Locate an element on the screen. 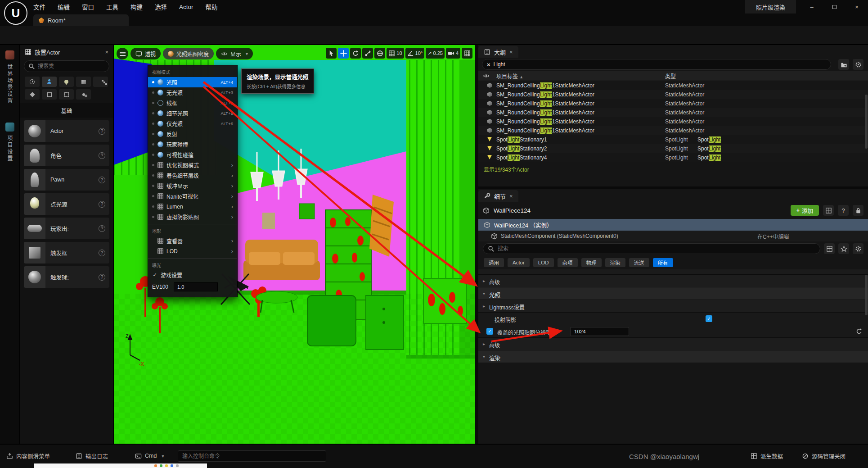 The width and height of the screenshot is (868, 468). outliner-row: SpotLightStationary1 SpotLight SpotLight is located at coordinates (673, 140).